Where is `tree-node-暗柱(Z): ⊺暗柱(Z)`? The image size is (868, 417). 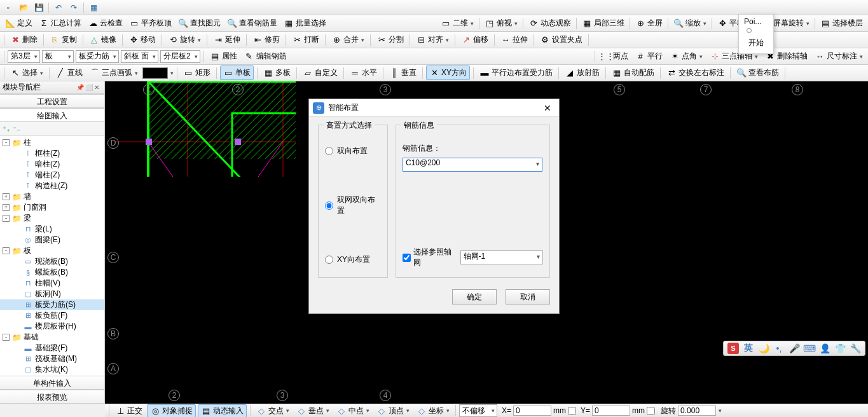 tree-node-暗柱(Z): ⊺暗柱(Z) is located at coordinates (52, 164).